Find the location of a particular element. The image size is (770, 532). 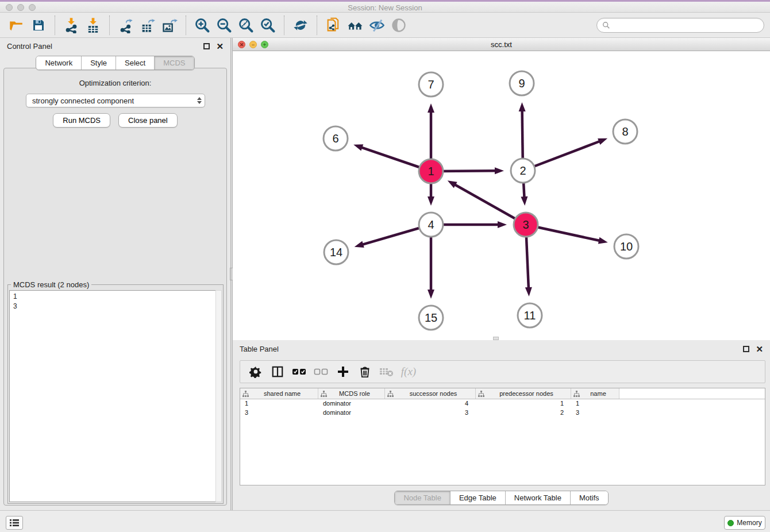

result-scrollbar is located at coordinates (218, 396).